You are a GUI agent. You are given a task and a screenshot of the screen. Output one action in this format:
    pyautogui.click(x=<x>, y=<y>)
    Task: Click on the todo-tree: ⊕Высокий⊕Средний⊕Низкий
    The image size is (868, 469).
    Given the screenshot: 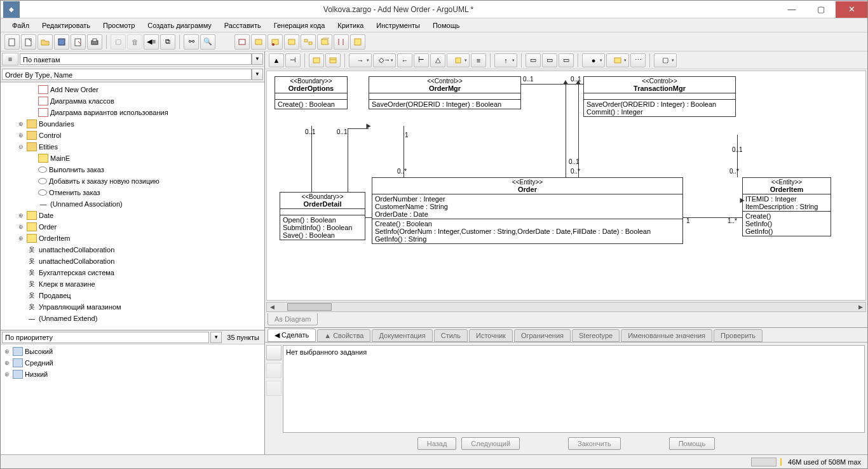 What is the action you would take?
    pyautogui.click(x=132, y=399)
    